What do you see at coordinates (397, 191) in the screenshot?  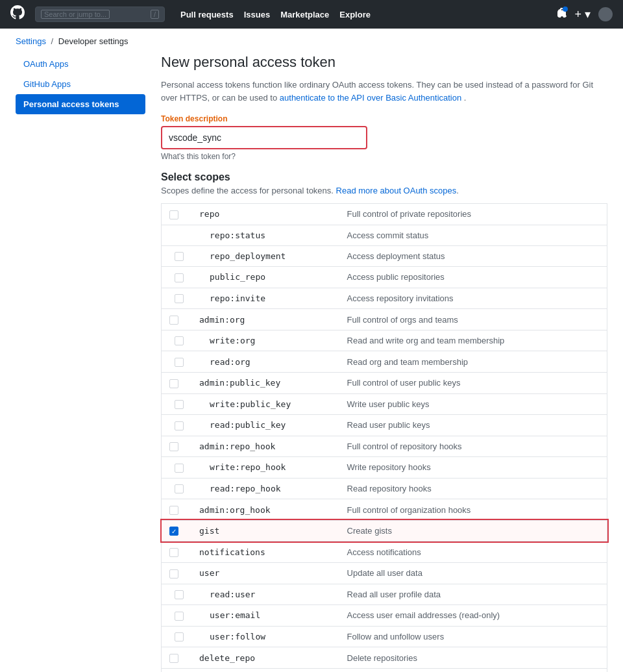 I see `oauth-scopes-link: Read more about OAuth scopes` at bounding box center [397, 191].